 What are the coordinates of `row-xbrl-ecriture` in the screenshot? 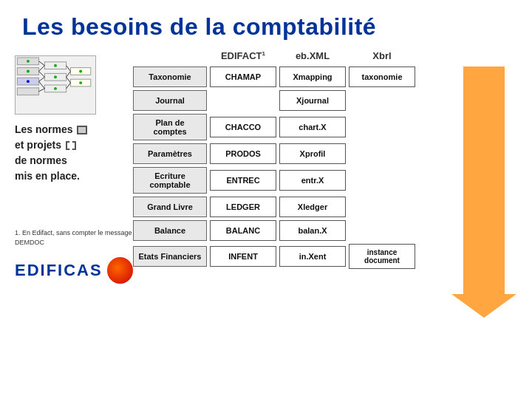 It's located at (382, 180).